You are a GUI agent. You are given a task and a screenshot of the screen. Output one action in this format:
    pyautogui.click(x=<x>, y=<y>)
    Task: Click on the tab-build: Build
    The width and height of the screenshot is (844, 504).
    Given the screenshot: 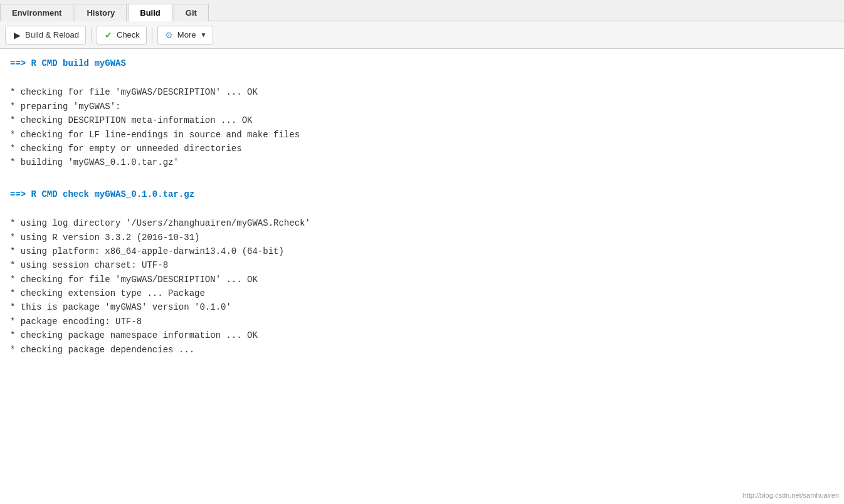 What is the action you would take?
    pyautogui.click(x=150, y=13)
    